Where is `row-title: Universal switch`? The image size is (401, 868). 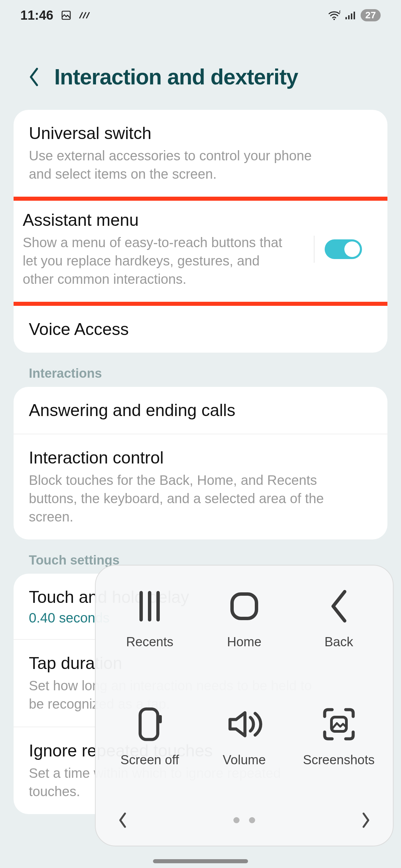 row-title: Universal switch is located at coordinates (200, 133).